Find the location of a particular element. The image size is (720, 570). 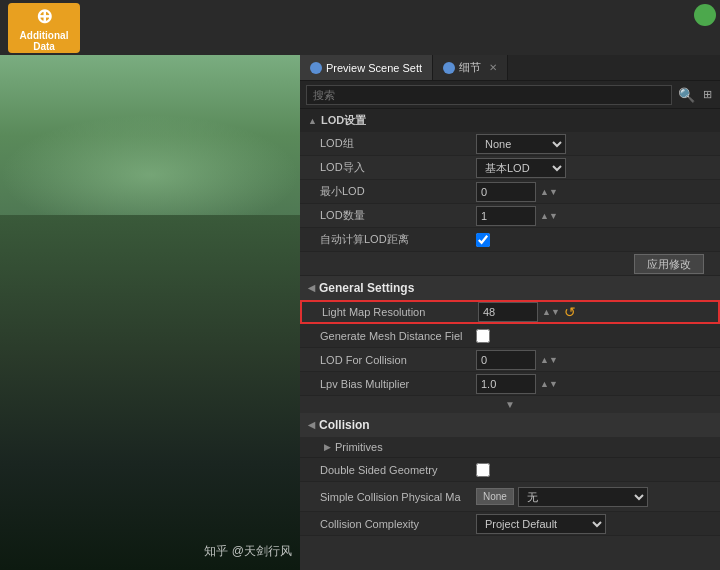

tab-details-icon is located at coordinates (449, 68).